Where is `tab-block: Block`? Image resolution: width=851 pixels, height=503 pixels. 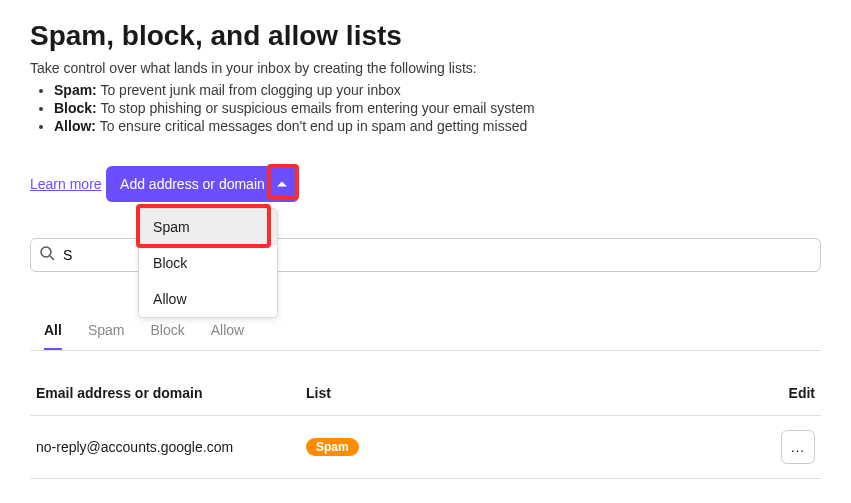
tab-block: Block is located at coordinates (167, 336).